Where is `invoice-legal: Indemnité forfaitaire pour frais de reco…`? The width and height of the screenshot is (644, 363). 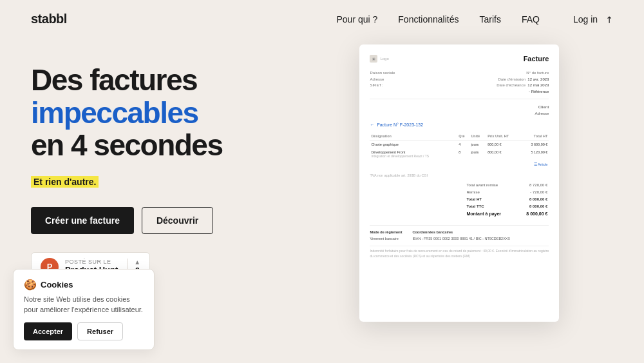
invoice-legal: Indemnité forfaitaire pour frais de reco… is located at coordinates (459, 252).